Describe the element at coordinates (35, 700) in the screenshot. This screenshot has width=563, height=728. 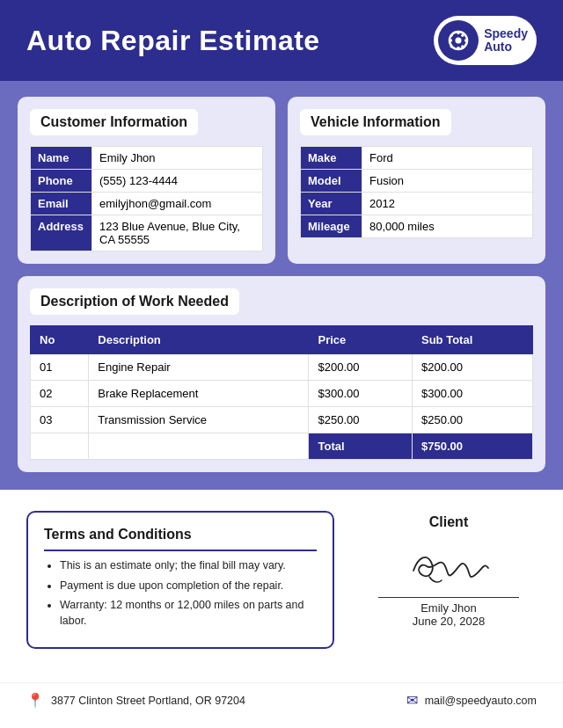
I see `location-icon: 📍` at that location.